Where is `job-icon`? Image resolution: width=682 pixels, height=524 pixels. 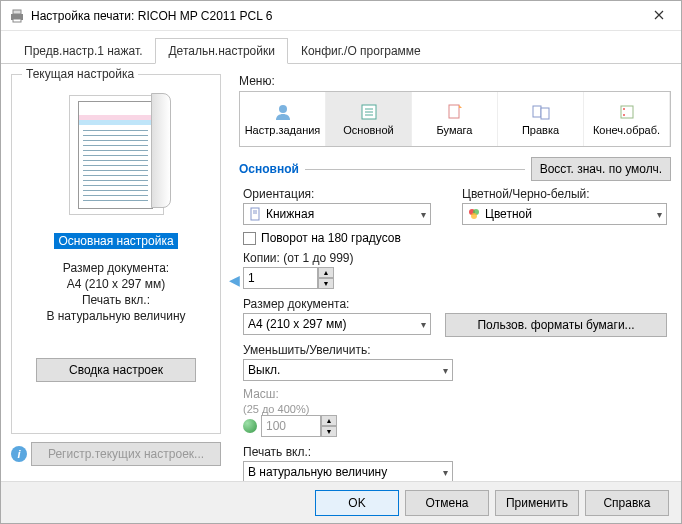
job-icon is located at coordinates (283, 112).